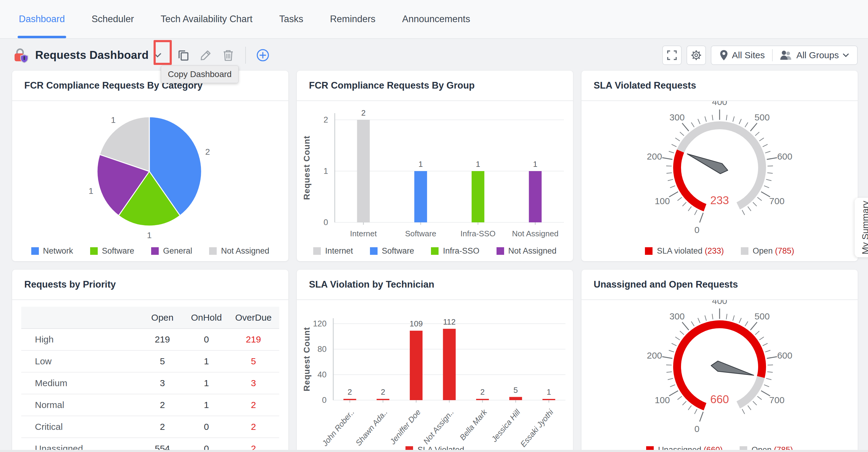 This screenshot has width=868, height=452. I want to click on gauge-tick-label: 100, so click(662, 400).